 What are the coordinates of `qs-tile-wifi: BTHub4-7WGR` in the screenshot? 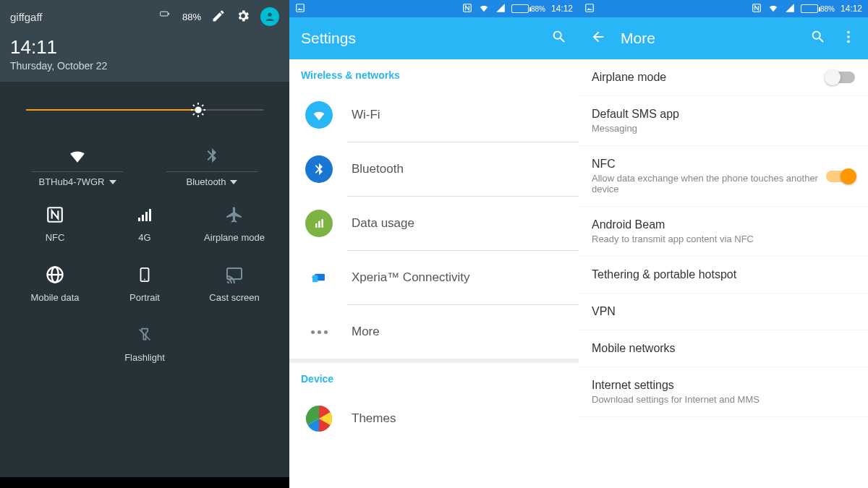 It's located at (77, 169).